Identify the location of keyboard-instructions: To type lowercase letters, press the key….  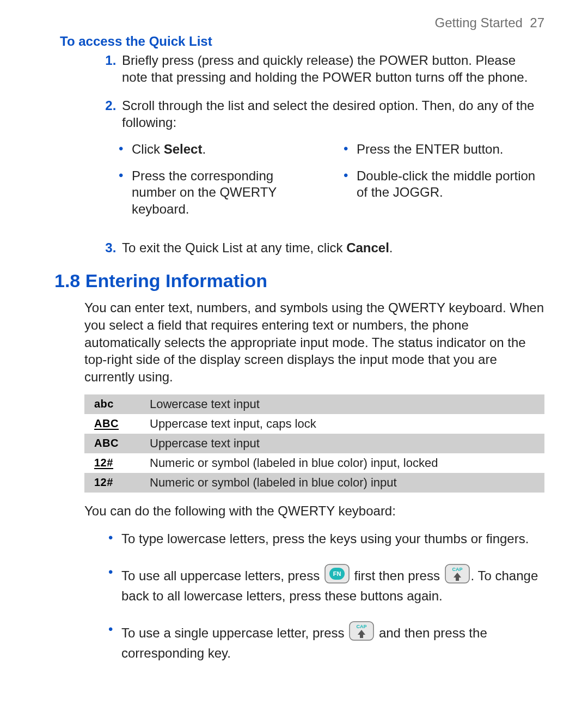
(315, 596).